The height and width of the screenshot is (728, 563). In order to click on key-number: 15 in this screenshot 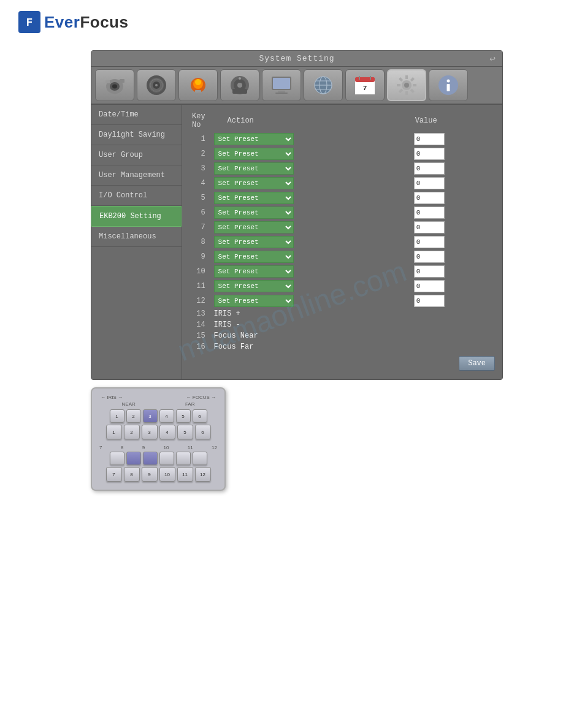, I will do `click(199, 336)`.